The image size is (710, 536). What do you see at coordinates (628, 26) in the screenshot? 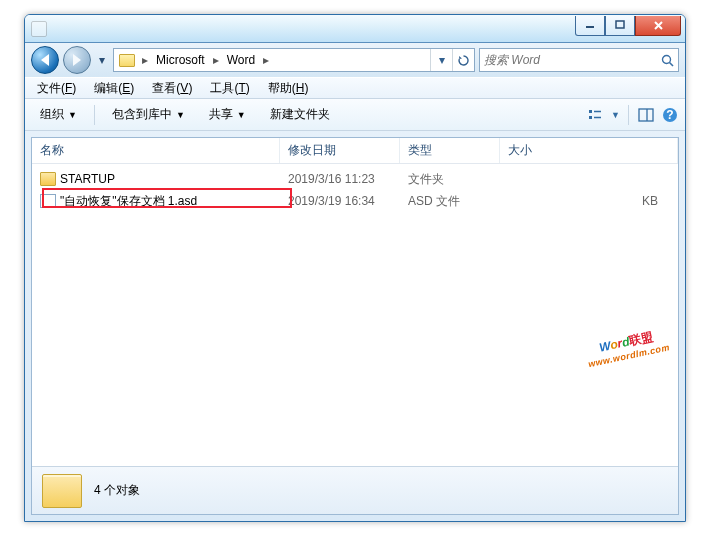
I see `window-controls` at bounding box center [628, 26].